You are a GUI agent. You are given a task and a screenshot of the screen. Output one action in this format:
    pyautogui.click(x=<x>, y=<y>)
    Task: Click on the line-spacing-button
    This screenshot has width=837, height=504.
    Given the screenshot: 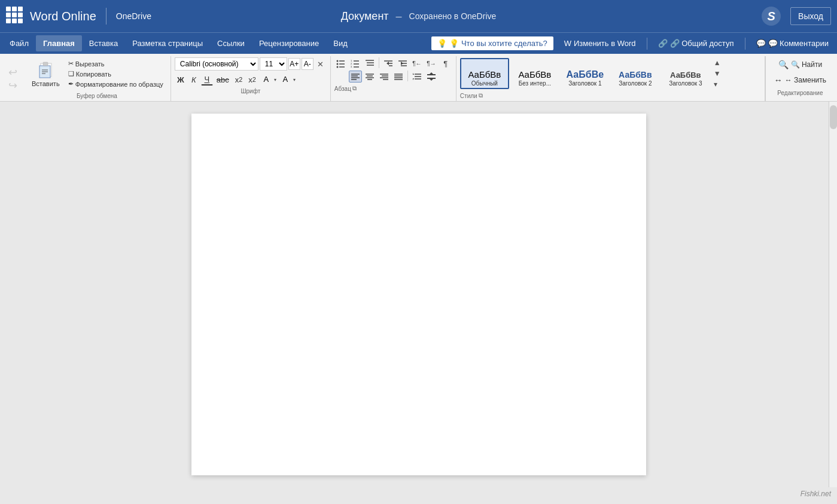 What is the action you would take?
    pyautogui.click(x=417, y=77)
    